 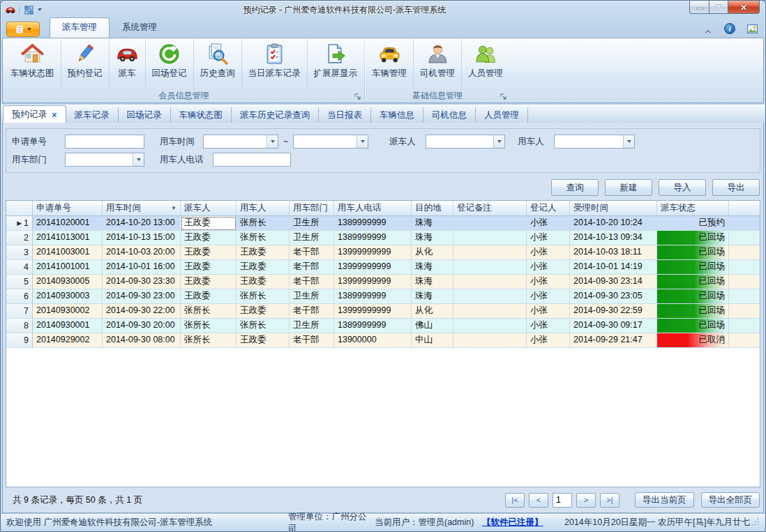 I want to click on use-time-to-combo, so click(x=331, y=142).